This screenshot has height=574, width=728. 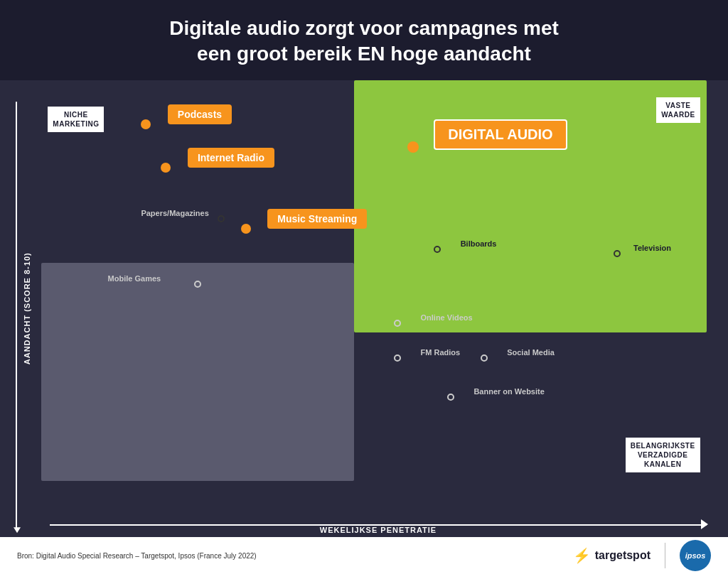 What do you see at coordinates (441, 352) in the screenshot?
I see `fm-radios-label: FM Radios` at bounding box center [441, 352].